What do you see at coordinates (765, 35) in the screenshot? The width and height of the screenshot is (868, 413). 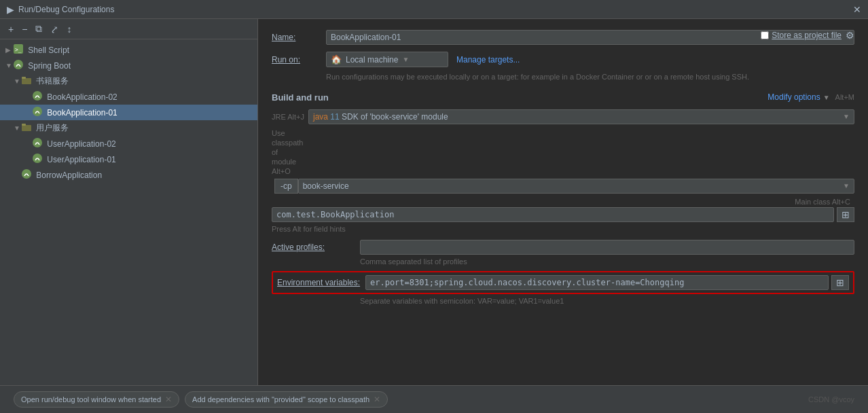 I see `store-project-file-checkbox` at bounding box center [765, 35].